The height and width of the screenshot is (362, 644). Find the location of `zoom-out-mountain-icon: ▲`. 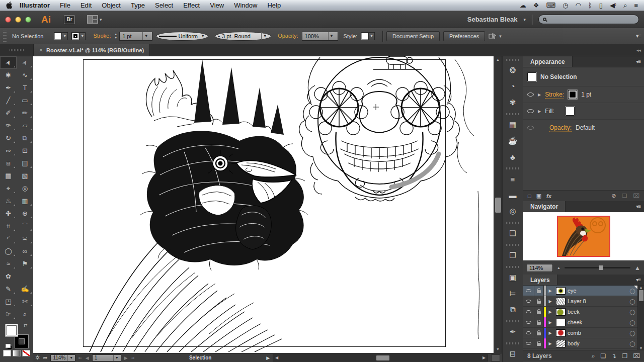

zoom-out-mountain-icon: ▲ is located at coordinates (558, 267).